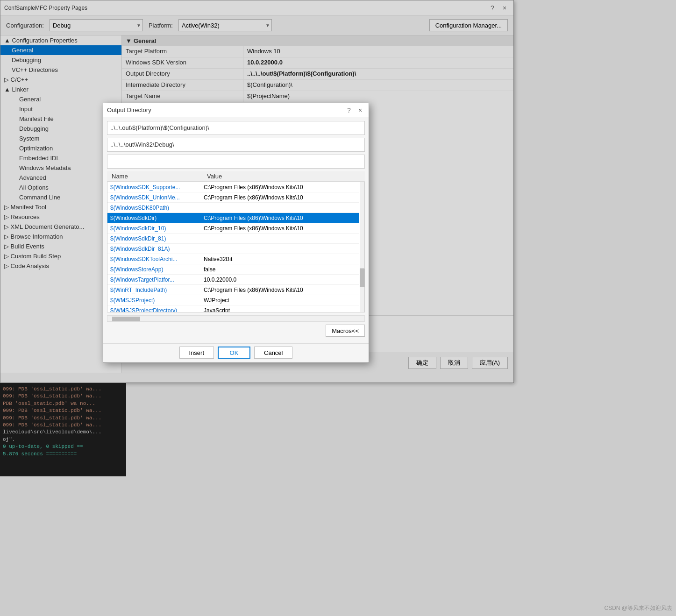 The image size is (676, 616). I want to click on modal-rows: $(WindowsSDK_Supporte...C:\Program Files…, so click(236, 248).